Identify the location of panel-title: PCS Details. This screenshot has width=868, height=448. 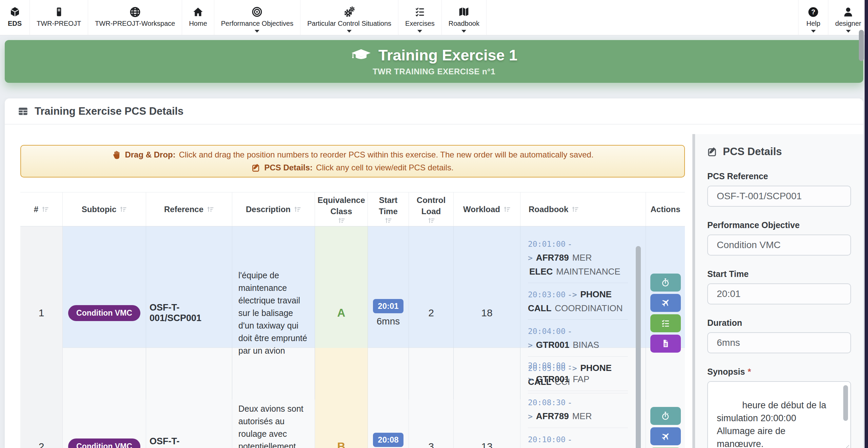
(752, 152).